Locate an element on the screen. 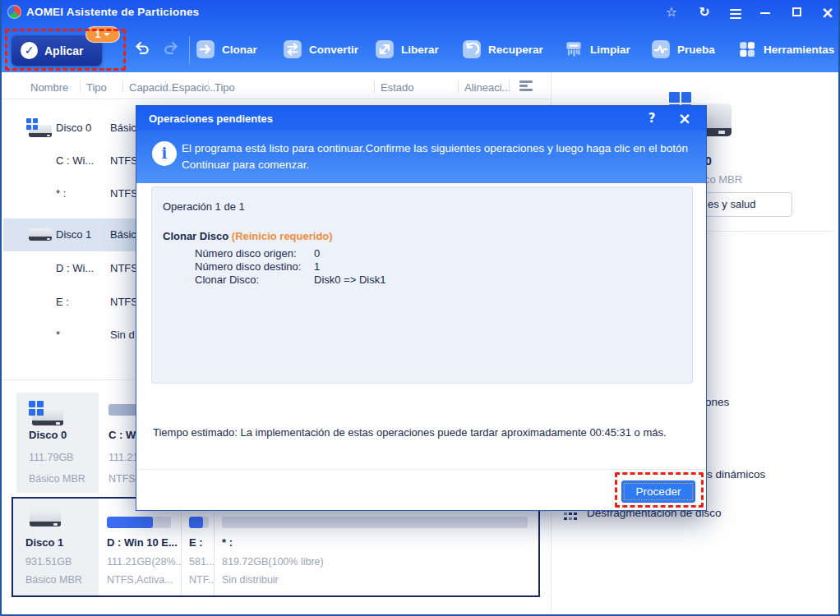 Image resolution: width=840 pixels, height=616 pixels. reboot-required-note: Reinicio requerido is located at coordinates (282, 237).